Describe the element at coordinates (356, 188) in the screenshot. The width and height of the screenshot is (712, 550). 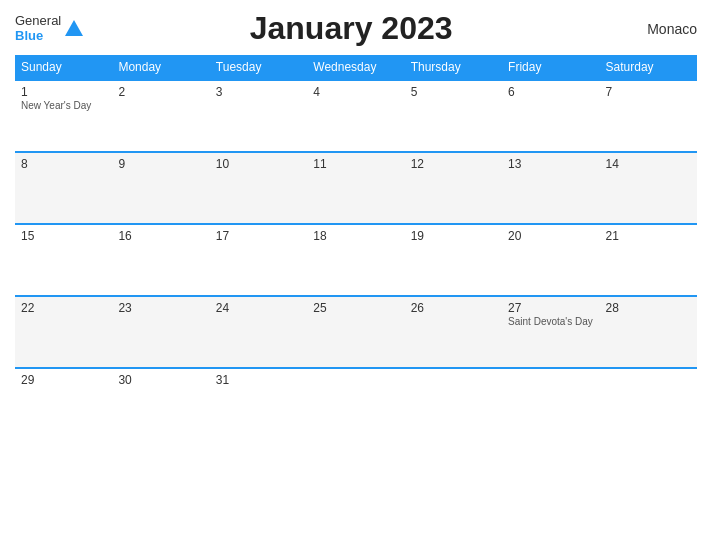
I see `week-row-1: 891011121314` at that location.